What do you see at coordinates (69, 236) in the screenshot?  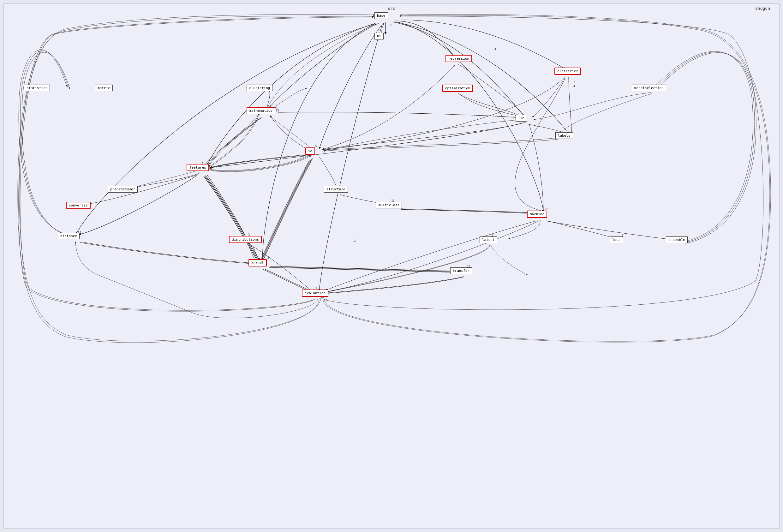 I see `node-distance: distance` at bounding box center [69, 236].